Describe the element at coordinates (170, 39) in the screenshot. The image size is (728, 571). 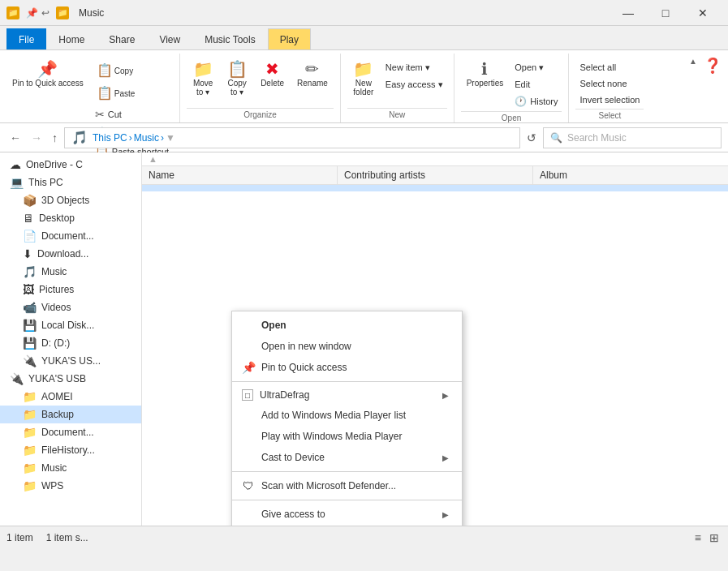
I see `tab-view: View` at that location.